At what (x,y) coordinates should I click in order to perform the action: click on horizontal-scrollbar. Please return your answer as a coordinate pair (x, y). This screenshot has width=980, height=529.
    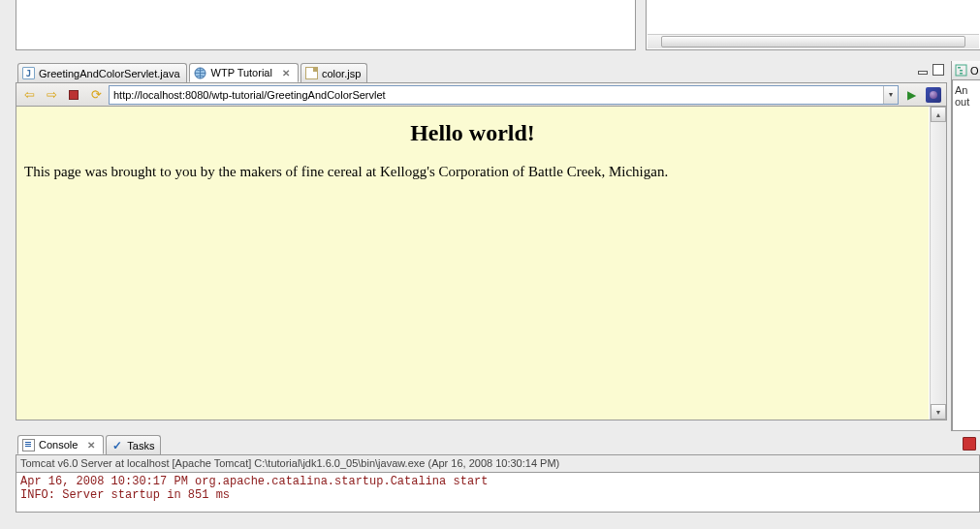
    Looking at the image, I should click on (813, 41).